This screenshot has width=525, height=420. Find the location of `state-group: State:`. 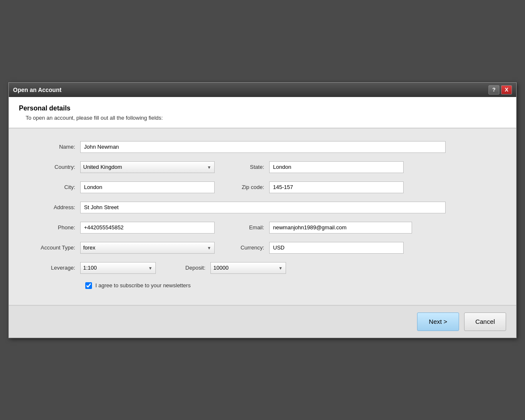

state-group: State: is located at coordinates (318, 167).